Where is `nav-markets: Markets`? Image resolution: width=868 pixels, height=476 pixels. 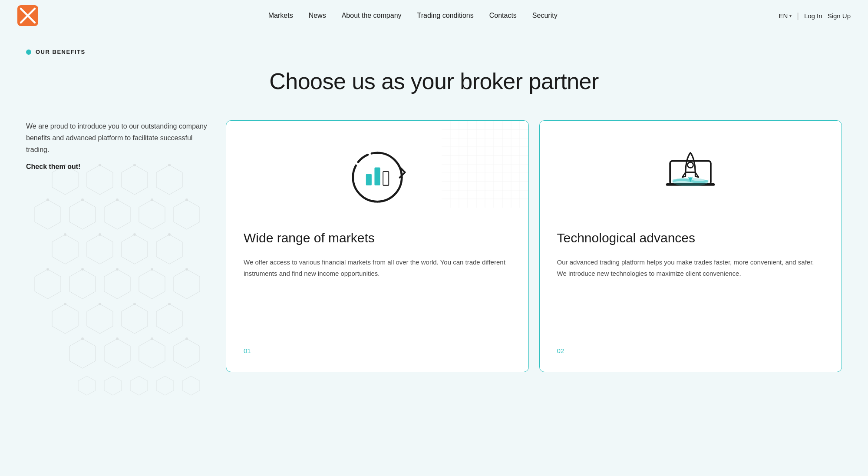
nav-markets: Markets is located at coordinates (281, 16).